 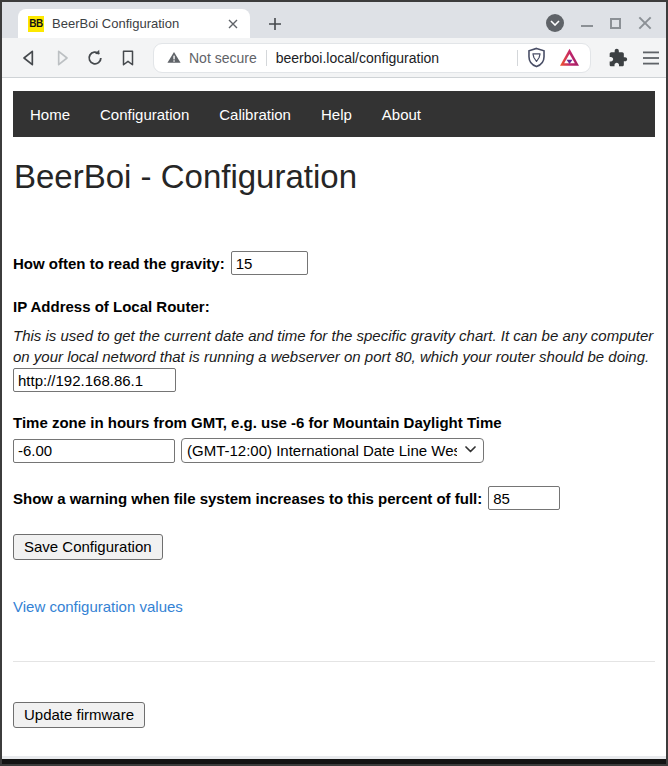 What do you see at coordinates (392, 58) in the screenshot?
I see `url-text: beerboi.local/configuration` at bounding box center [392, 58].